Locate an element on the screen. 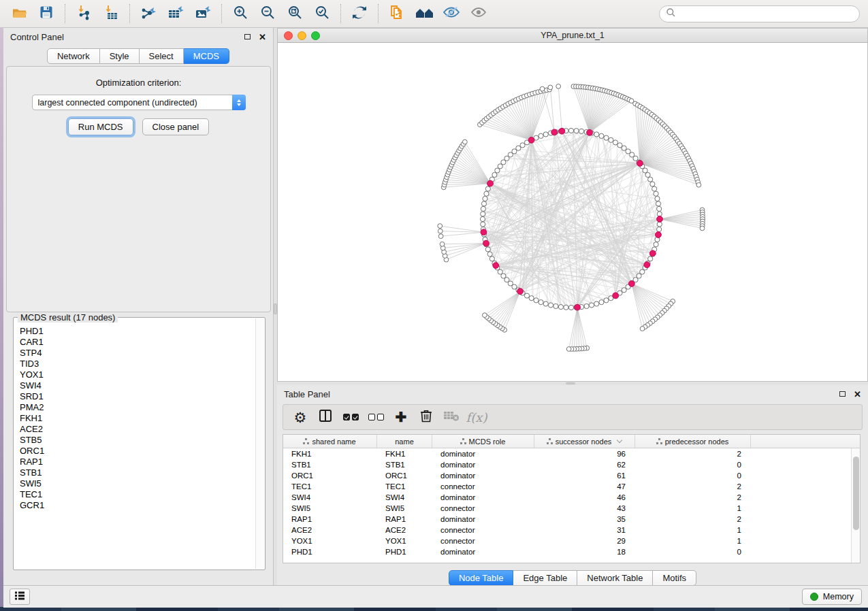  table-cell: 1 is located at coordinates (693, 541).